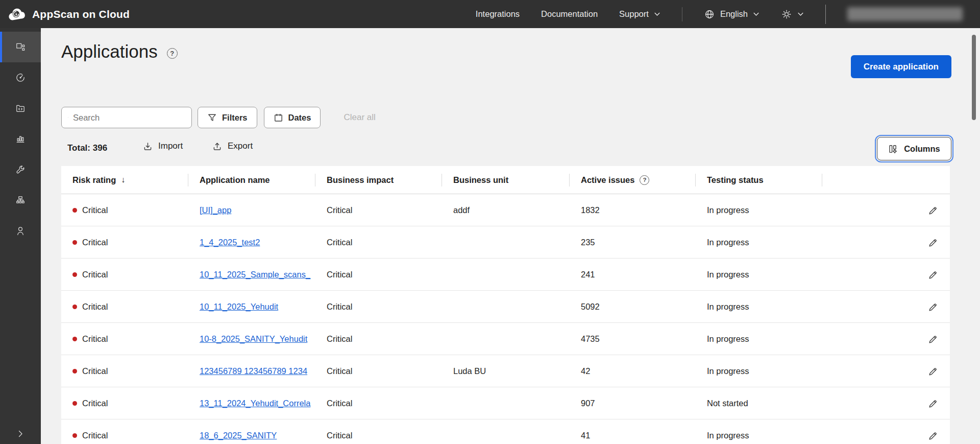 The width and height of the screenshot is (980, 444). Describe the element at coordinates (215, 211) in the screenshot. I see `application-name-link: [UI]_app` at that location.